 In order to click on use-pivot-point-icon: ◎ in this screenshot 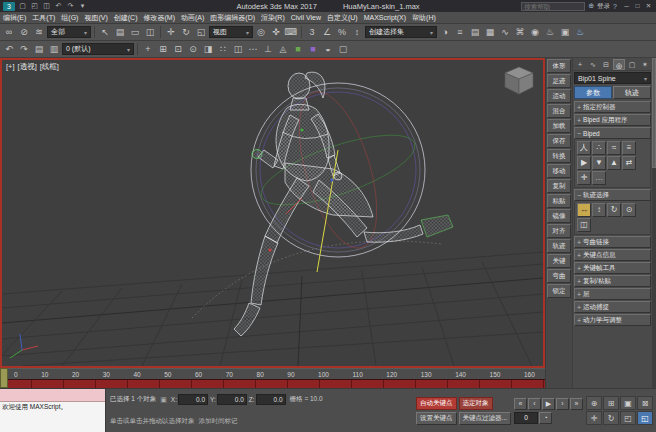, I will do `click(261, 32)`.